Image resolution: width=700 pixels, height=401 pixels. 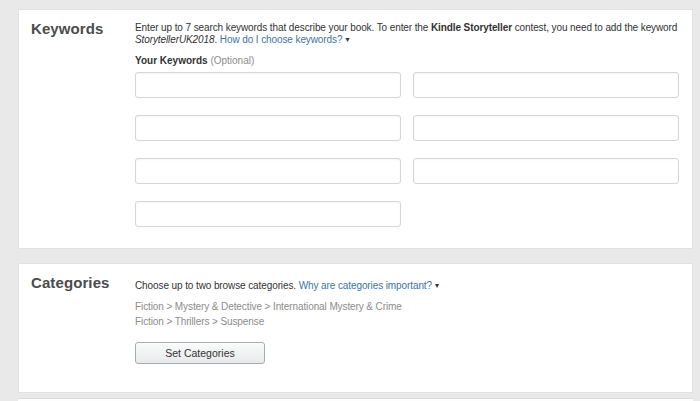 I want to click on keywords-section-title: Keywords, so click(x=83, y=29).